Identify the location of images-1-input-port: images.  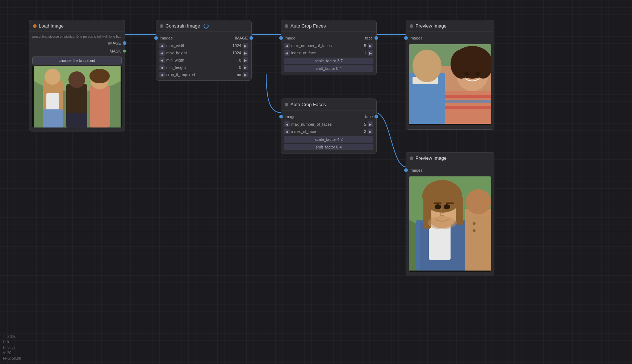
(450, 38).